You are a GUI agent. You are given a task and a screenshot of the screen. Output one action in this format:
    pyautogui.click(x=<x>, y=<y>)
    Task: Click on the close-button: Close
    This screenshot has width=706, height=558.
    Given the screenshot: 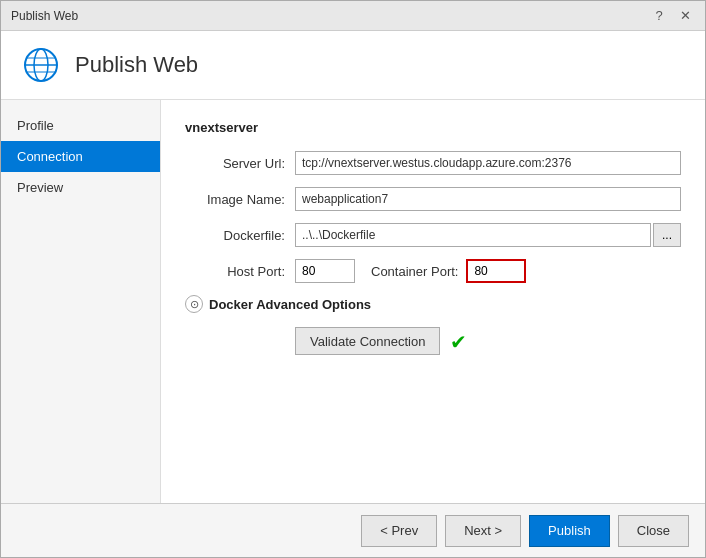 What is the action you would take?
    pyautogui.click(x=654, y=531)
    